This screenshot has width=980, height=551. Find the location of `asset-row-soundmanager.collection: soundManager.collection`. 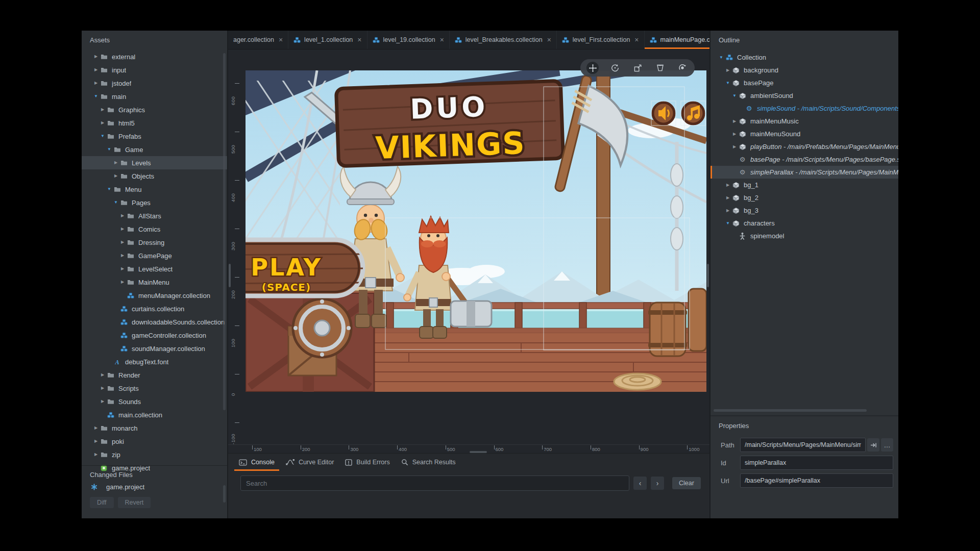

asset-row-soundmanager.collection: soundManager.collection is located at coordinates (154, 348).